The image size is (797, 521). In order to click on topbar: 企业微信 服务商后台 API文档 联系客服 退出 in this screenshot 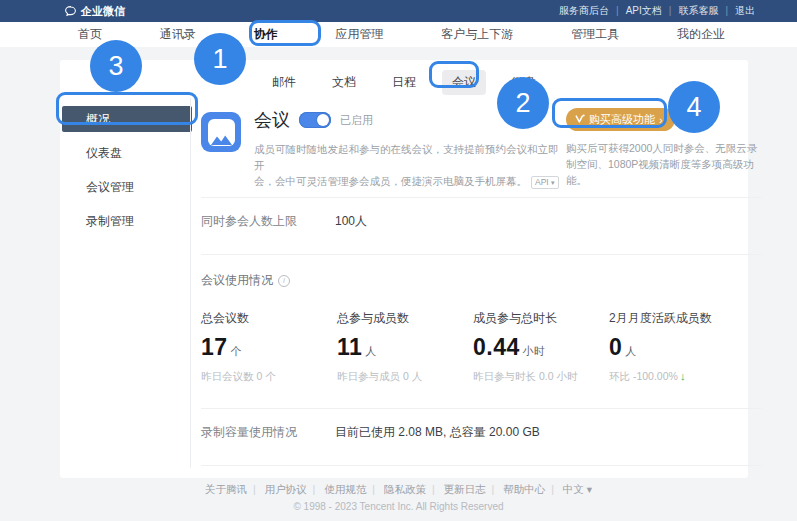, I will do `click(398, 11)`.